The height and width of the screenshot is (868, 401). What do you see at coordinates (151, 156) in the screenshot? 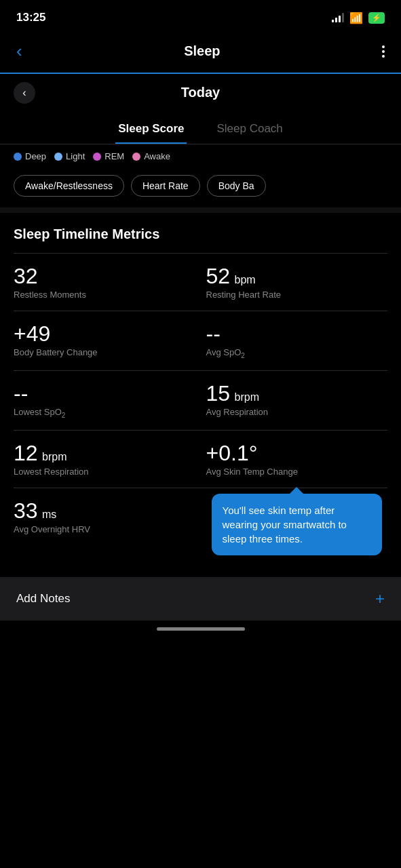
I see `legend-awake: Awake` at bounding box center [151, 156].